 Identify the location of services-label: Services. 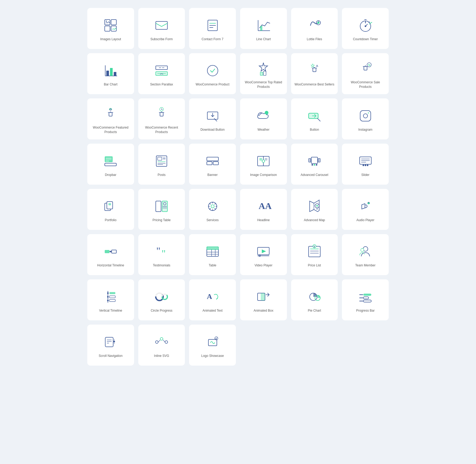
(213, 220).